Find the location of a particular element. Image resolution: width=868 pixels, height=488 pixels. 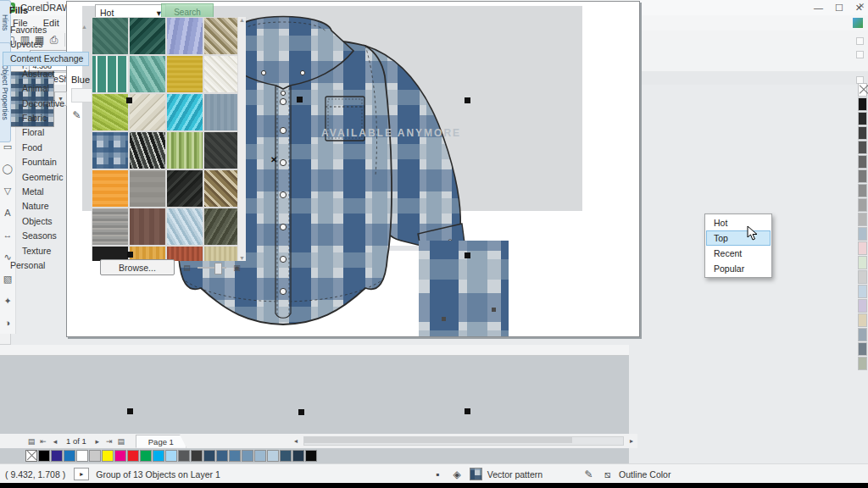

fills-category-item: Animal is located at coordinates (46, 88).